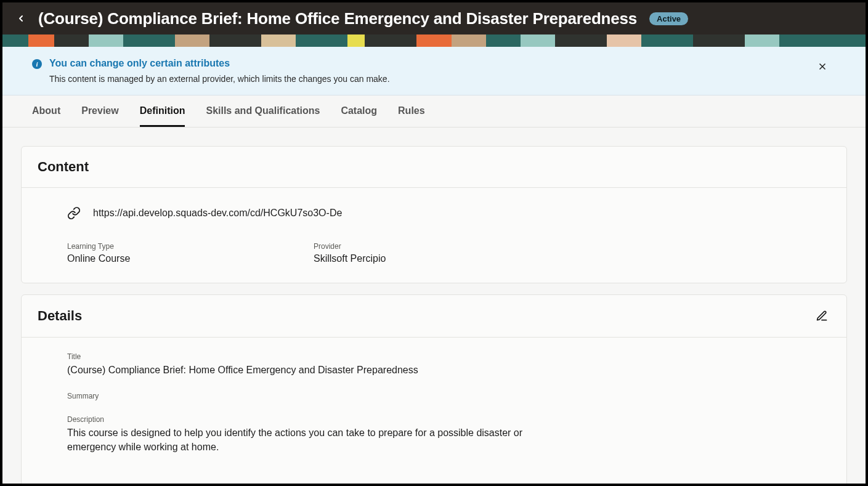 This screenshot has height=486, width=868. What do you see at coordinates (320, 435) in the screenshot?
I see `detail-description: Description This course is designed to h…` at bounding box center [320, 435].